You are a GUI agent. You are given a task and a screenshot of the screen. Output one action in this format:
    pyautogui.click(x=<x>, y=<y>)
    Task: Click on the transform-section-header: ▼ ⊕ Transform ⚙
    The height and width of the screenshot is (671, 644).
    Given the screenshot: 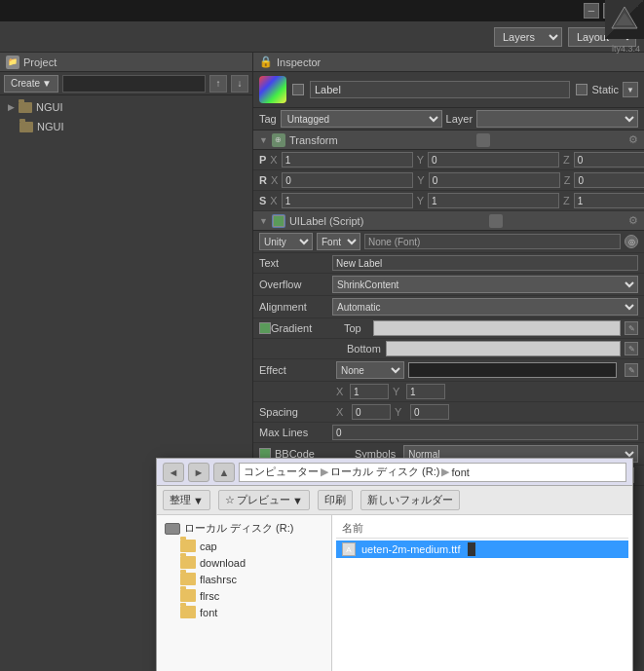 What is the action you would take?
    pyautogui.click(x=448, y=140)
    